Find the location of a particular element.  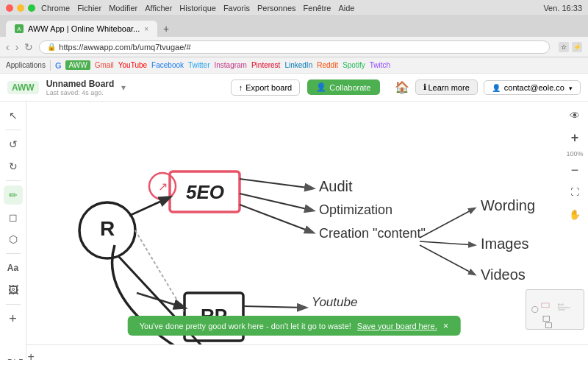

bookmark-youtube: YouTube is located at coordinates (132, 65).